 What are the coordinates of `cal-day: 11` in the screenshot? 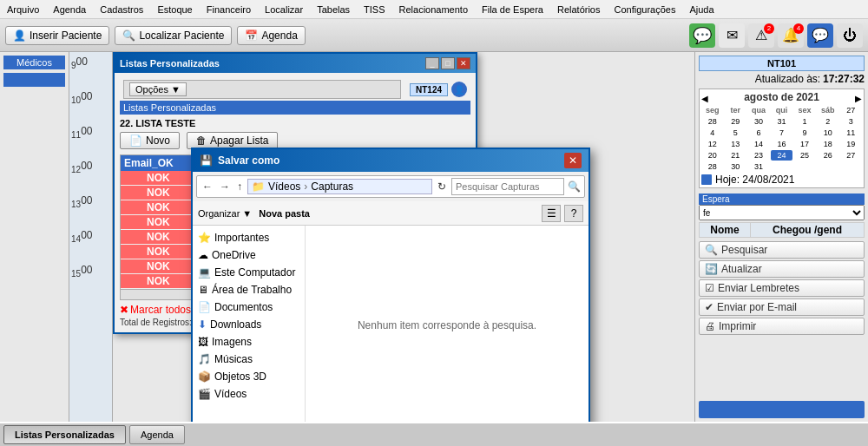 It's located at (851, 133).